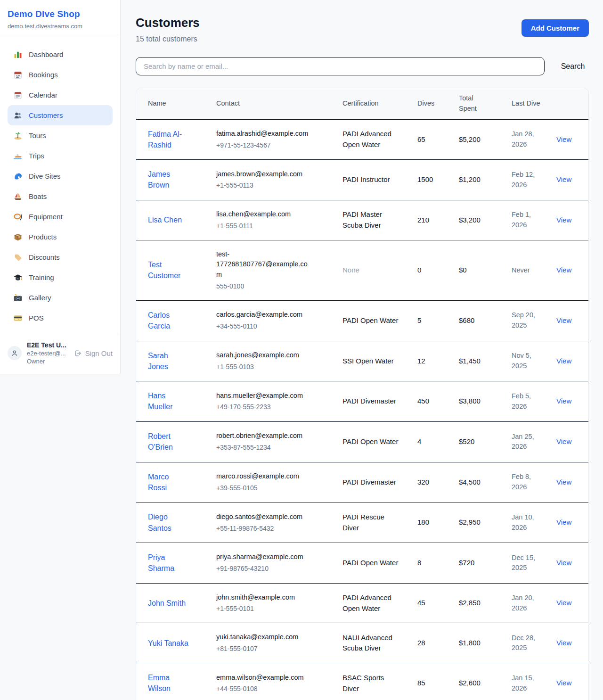  I want to click on contact-cell: sarah.jones@example.com+1-555-0103, so click(279, 361).